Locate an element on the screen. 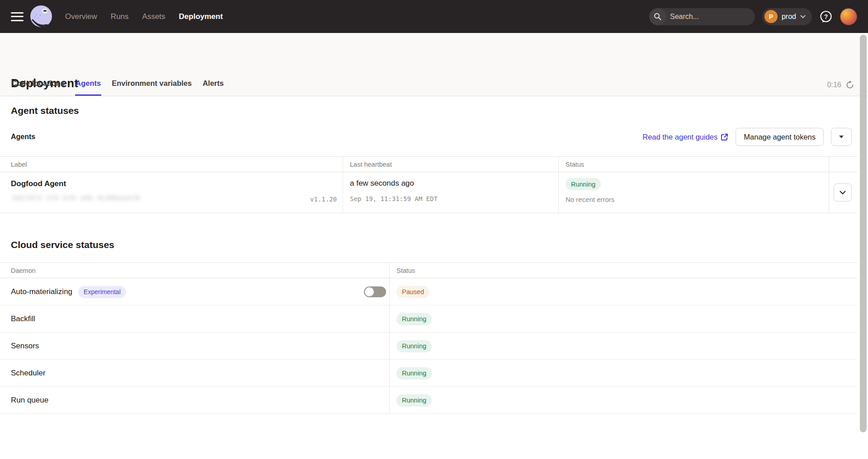 The height and width of the screenshot is (459, 868). agent-version: v1.1.20 is located at coordinates (292, 199).